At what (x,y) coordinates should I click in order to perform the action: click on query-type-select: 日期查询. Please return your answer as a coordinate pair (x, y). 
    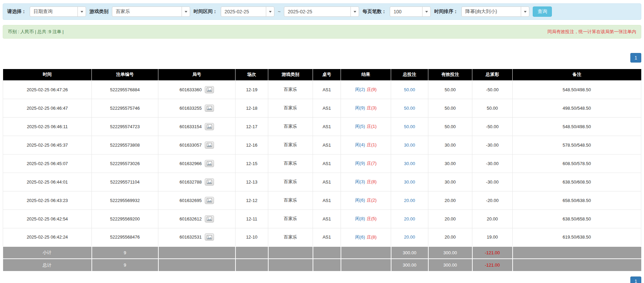
    Looking at the image, I should click on (58, 12).